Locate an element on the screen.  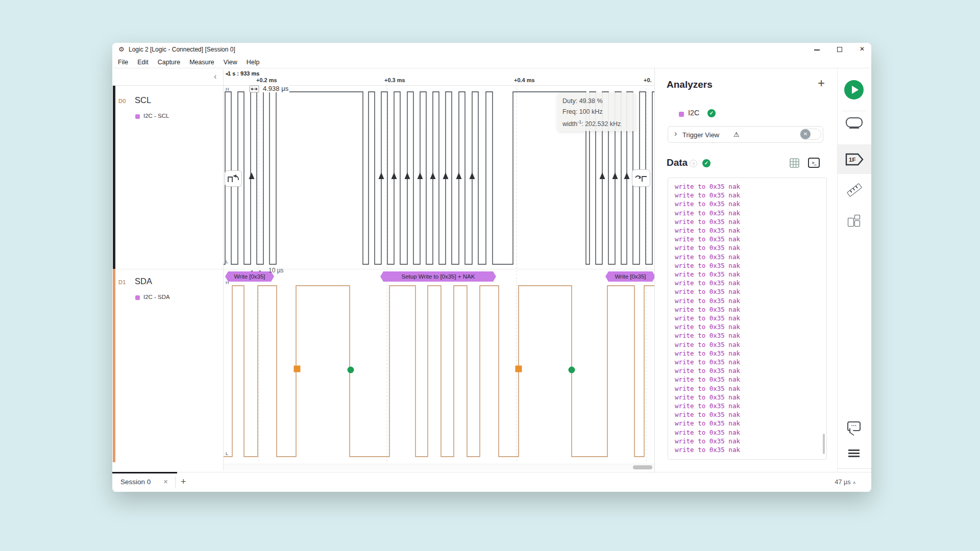
capture-id-tag-icon: 1F is located at coordinates (854, 160).